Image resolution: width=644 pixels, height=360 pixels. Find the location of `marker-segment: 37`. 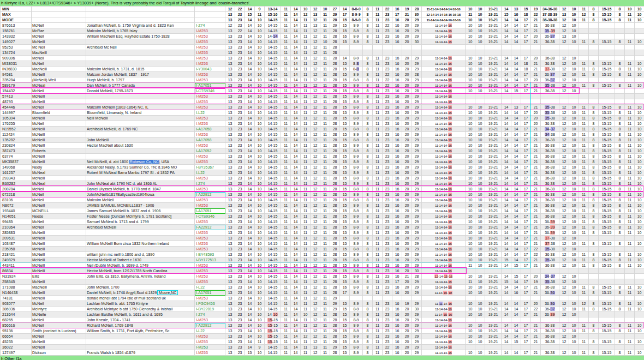

marker-segment: 37 is located at coordinates (553, 276).